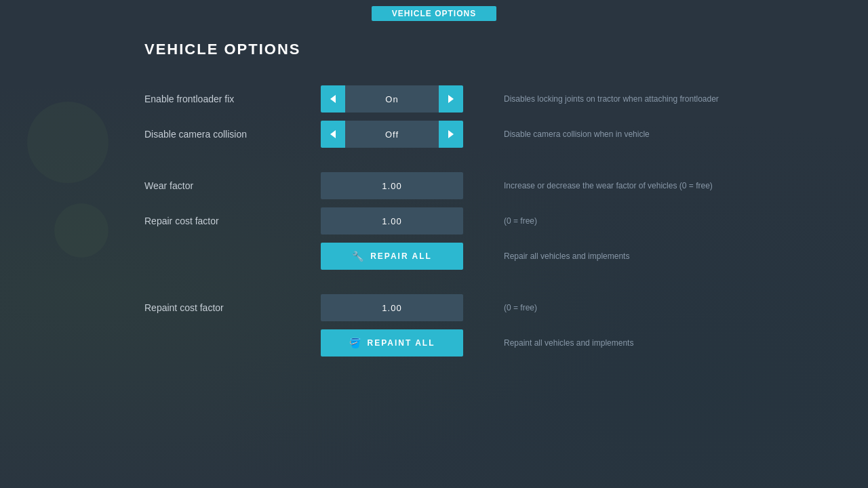  What do you see at coordinates (451, 99) in the screenshot?
I see `frontloader-next-button` at bounding box center [451, 99].